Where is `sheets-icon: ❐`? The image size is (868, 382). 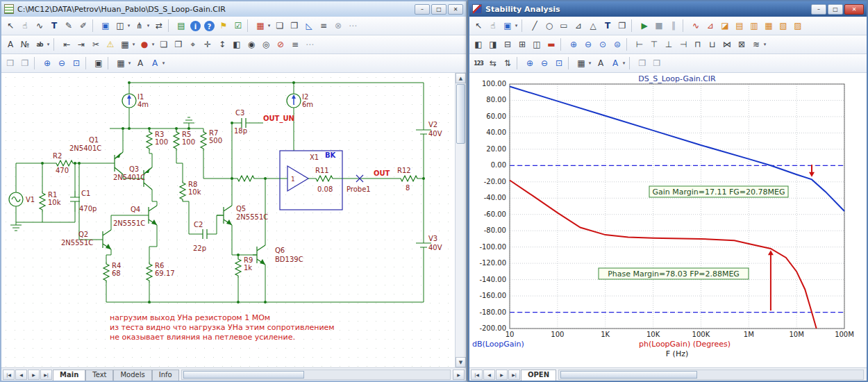
sheets-icon: ❐ is located at coordinates (178, 44).